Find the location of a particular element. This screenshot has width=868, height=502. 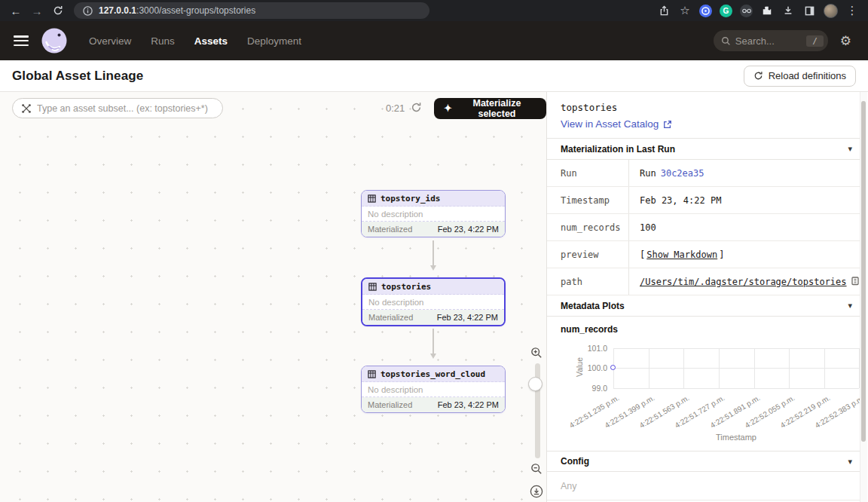

bracket-open: [ is located at coordinates (642, 255).